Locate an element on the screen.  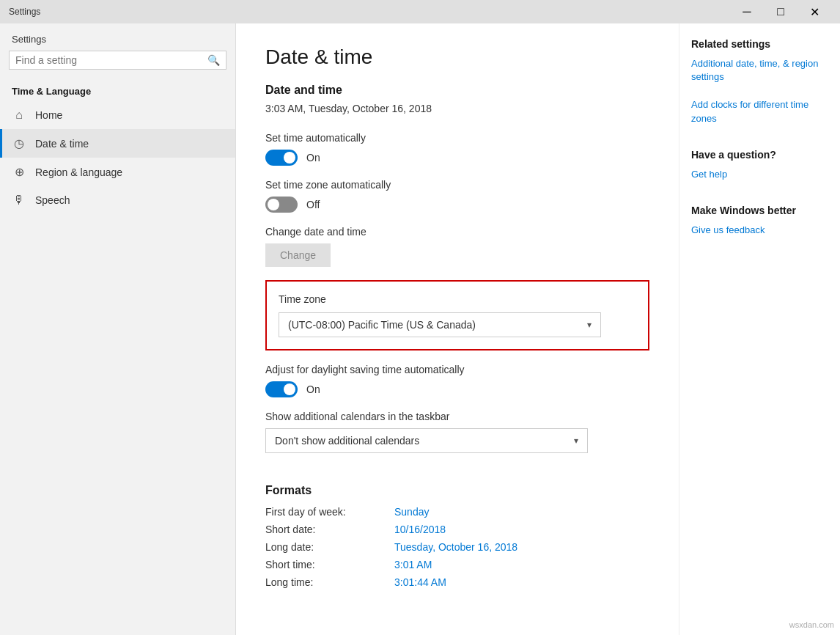
sidebar-item-speech: 🎙 Speech is located at coordinates (117, 200).